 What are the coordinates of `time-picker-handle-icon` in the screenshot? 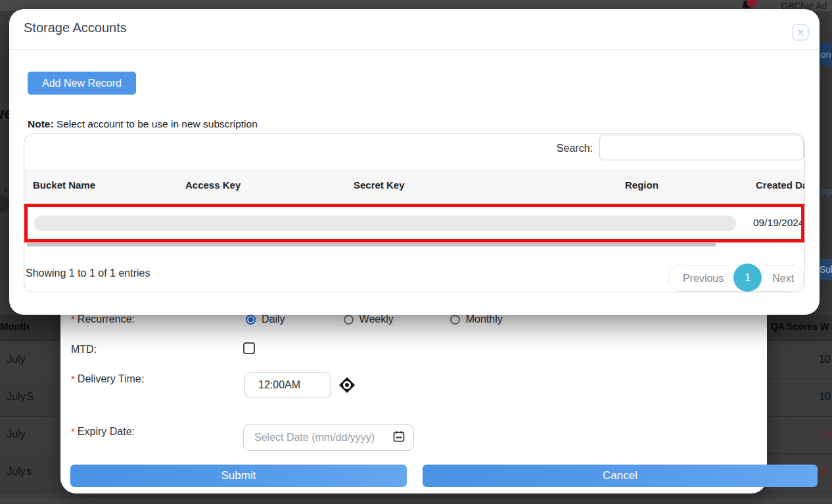 It's located at (347, 385).